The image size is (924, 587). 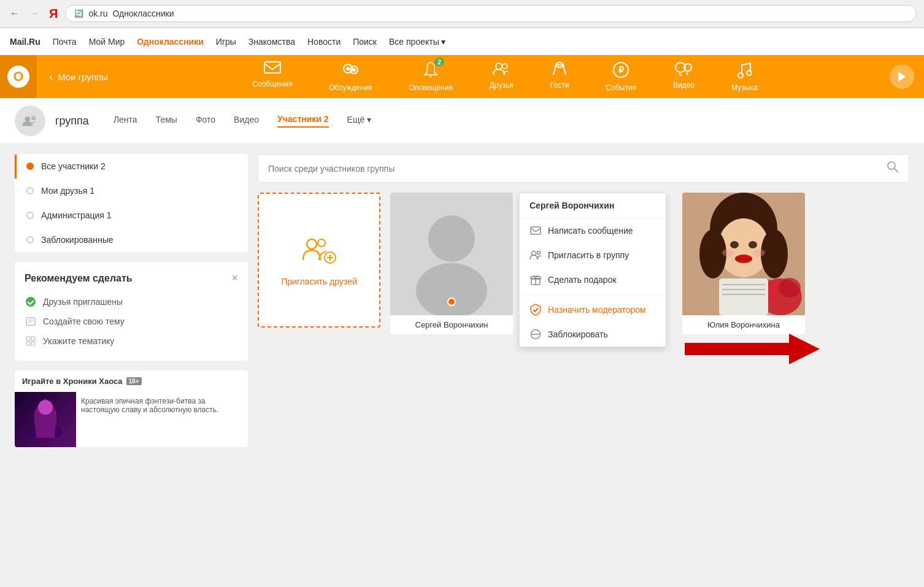 I want to click on nav-messages: Сообщения, so click(x=272, y=77).